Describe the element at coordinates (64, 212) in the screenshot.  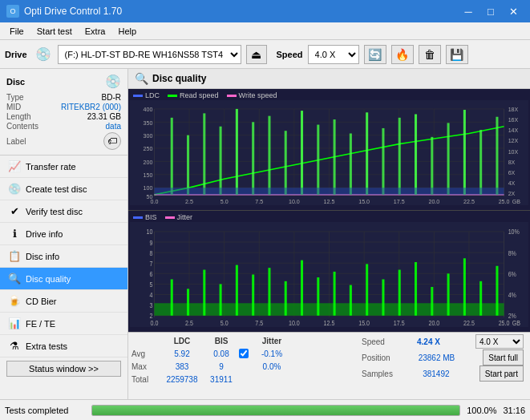
I see `sidebar-item-verify-test-disc: ✔ Verify test disc` at that location.